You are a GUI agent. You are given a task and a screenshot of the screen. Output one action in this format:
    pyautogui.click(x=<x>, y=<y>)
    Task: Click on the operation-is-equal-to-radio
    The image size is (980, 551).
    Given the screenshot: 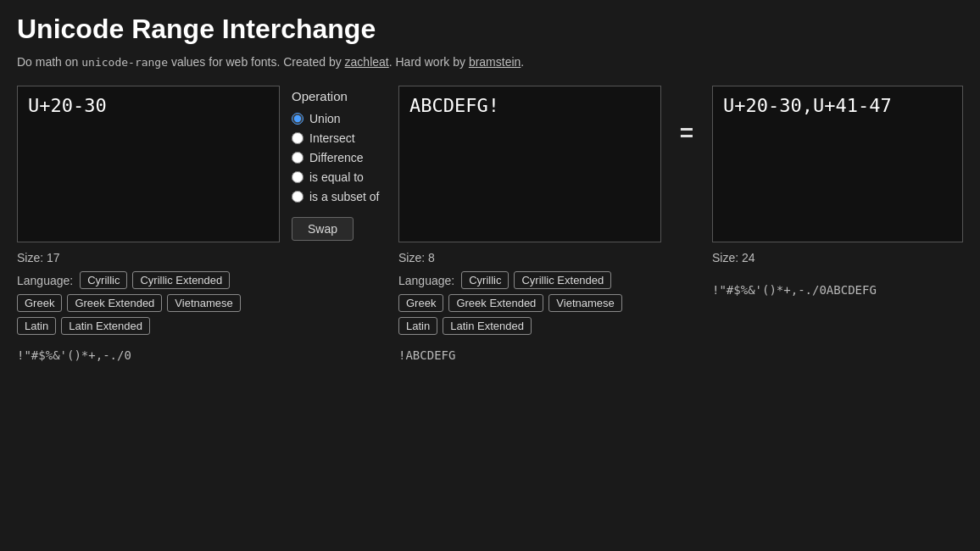 What is the action you would take?
    pyautogui.click(x=298, y=177)
    